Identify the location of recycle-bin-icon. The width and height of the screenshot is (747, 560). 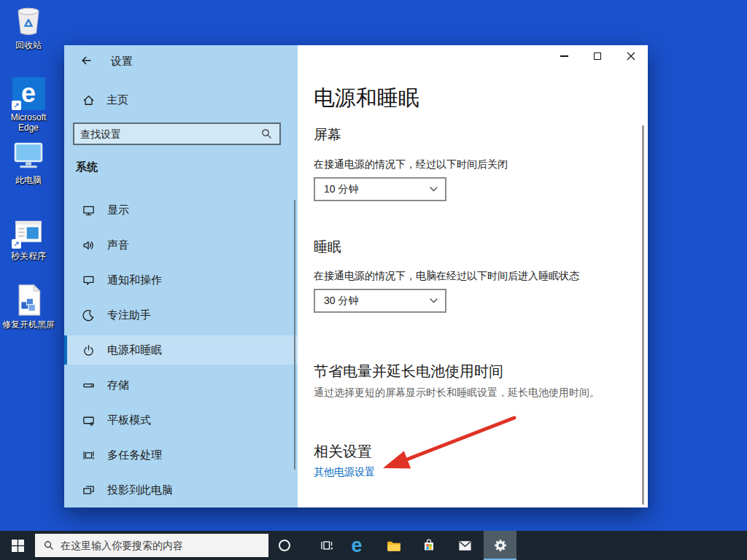
(28, 21).